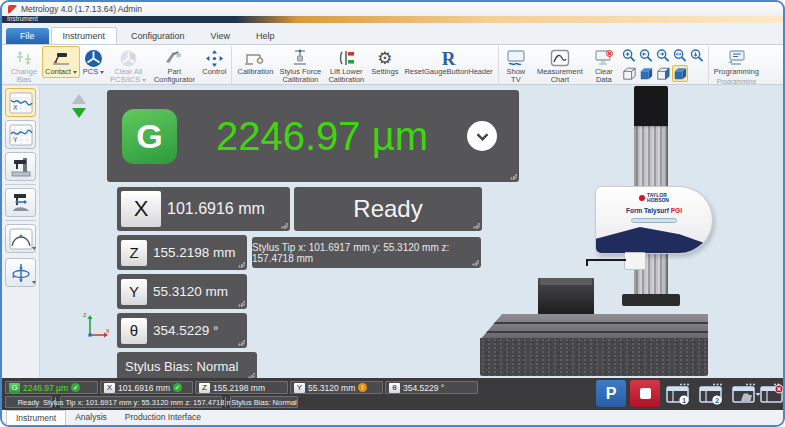  I want to click on axes-z-label: z, so click(85, 314).